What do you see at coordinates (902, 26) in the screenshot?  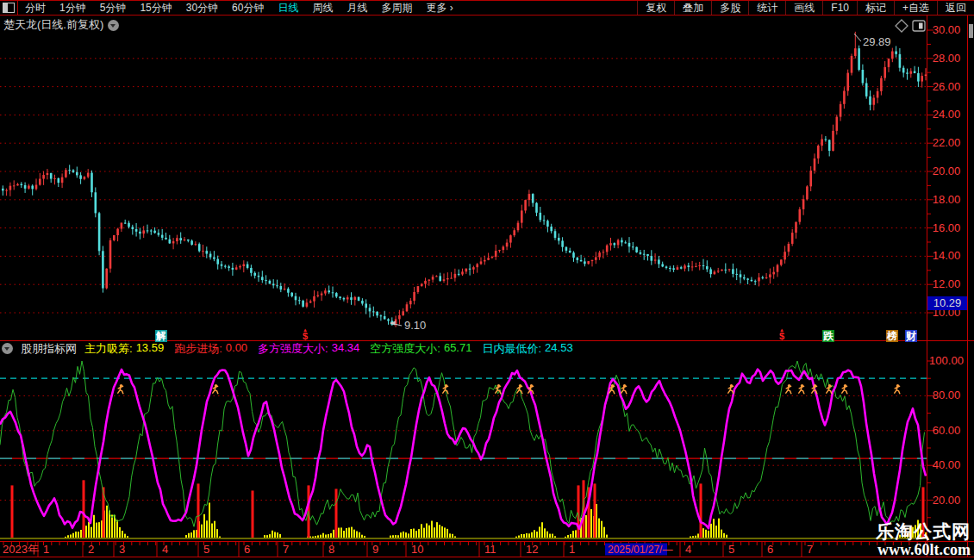 I see `diamond-icon` at bounding box center [902, 26].